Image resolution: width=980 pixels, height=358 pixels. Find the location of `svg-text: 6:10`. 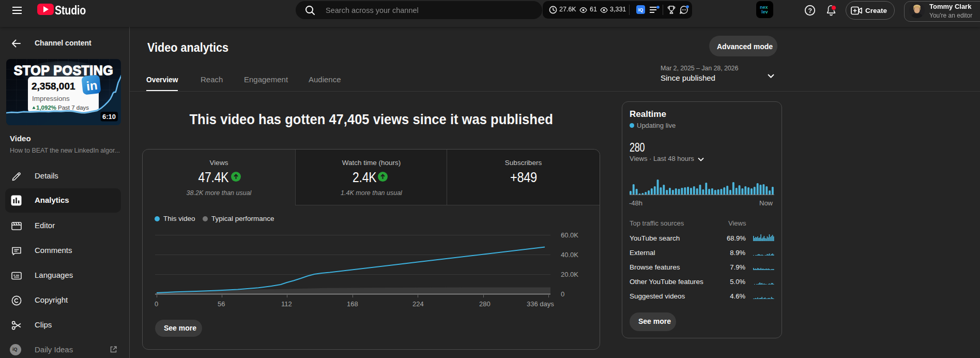

svg-text: 6:10 is located at coordinates (109, 117).